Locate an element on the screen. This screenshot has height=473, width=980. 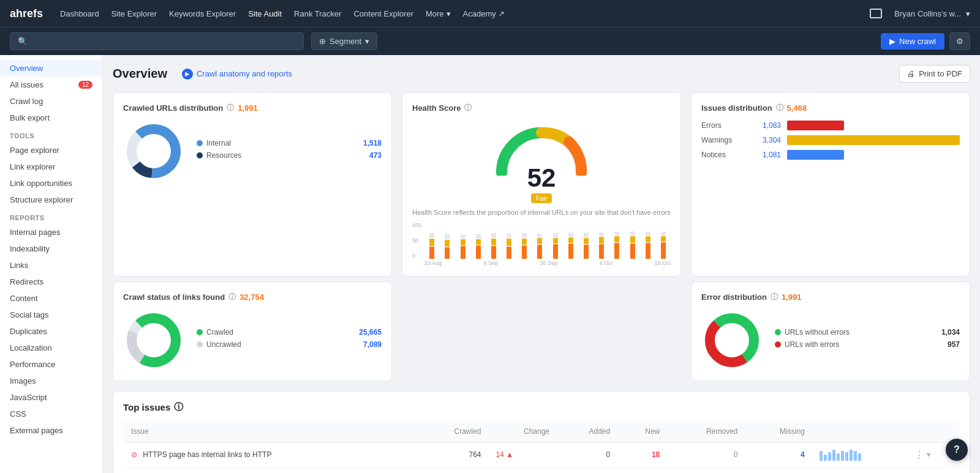
sidebar-item-structure-explorer: Structure explorer is located at coordinates (51, 199).